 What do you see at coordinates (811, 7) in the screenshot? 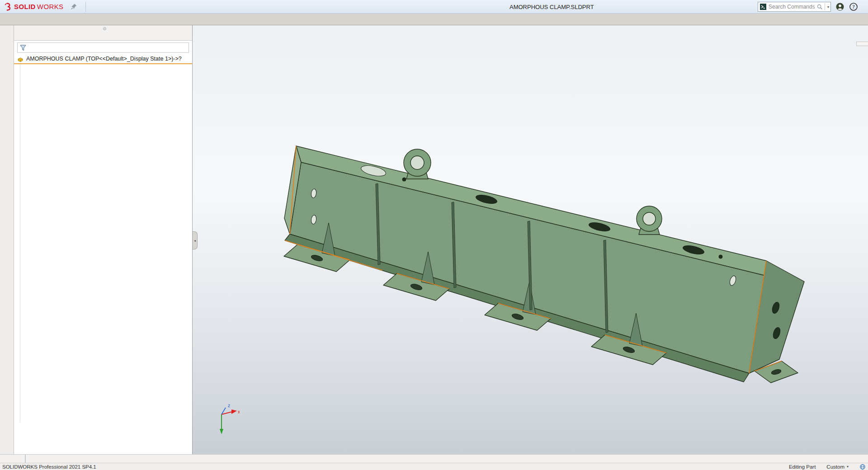
I see `titlebar-right-cluster: Search Commands ▾` at bounding box center [811, 7].